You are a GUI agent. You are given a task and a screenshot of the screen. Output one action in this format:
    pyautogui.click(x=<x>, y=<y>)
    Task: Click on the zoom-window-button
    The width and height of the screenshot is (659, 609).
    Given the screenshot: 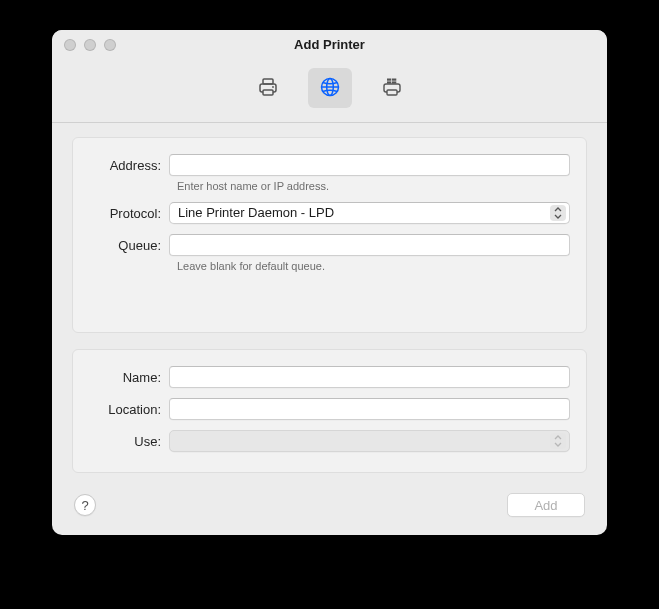 What is the action you would take?
    pyautogui.click(x=110, y=45)
    